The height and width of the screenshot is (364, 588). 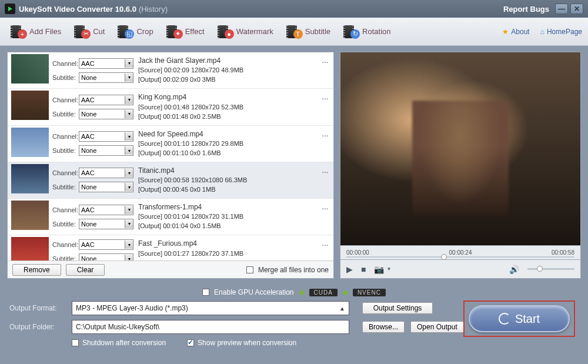 What do you see at coordinates (226, 80) in the screenshot?
I see `file-output: [Output] 00:02:09 0x0 3MB` at bounding box center [226, 80].